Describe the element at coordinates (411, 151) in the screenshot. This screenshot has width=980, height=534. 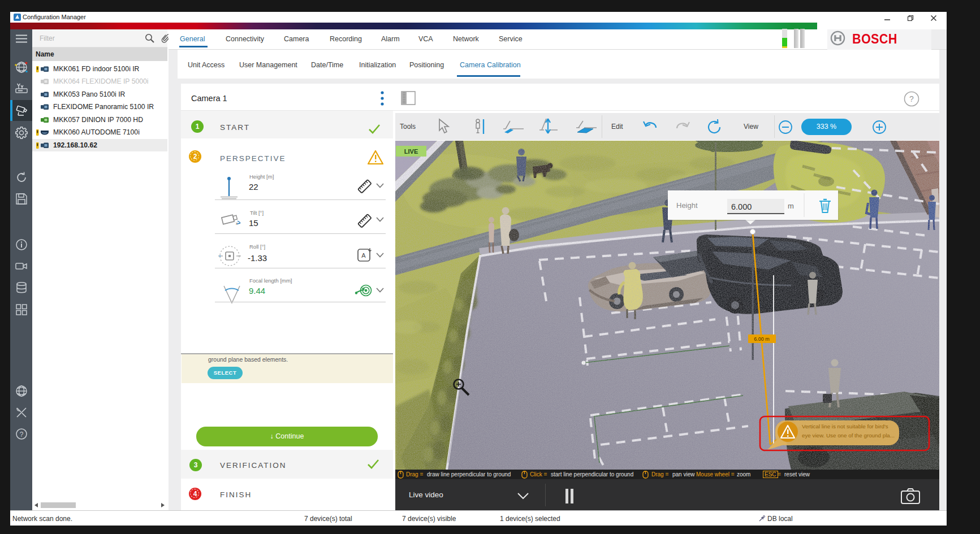
I see `svg-text: LIVE` at that location.